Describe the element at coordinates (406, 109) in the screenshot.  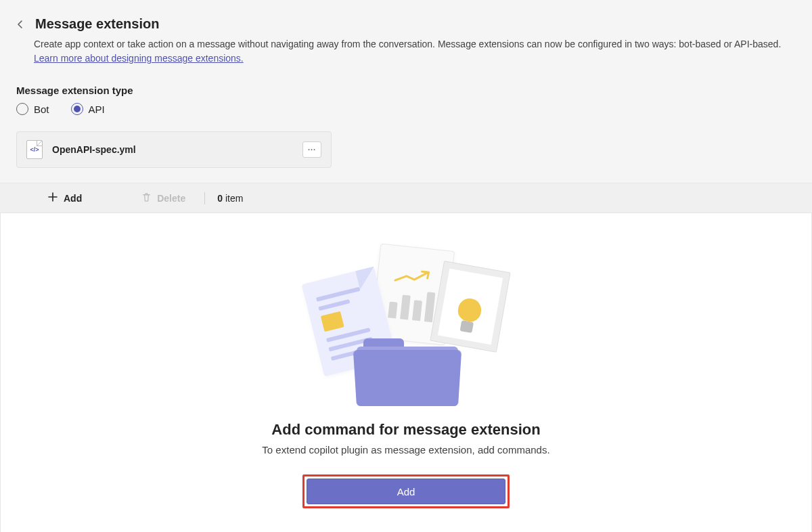
I see `extension-type-radio-group: Bot API` at that location.